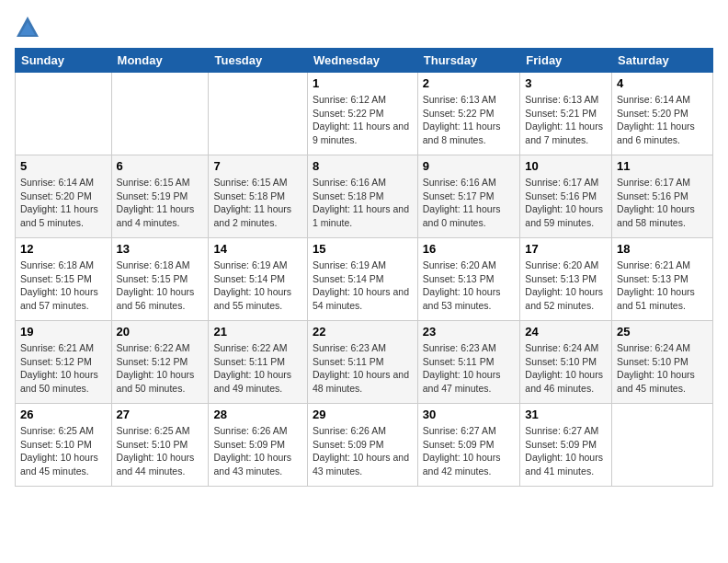 The image size is (728, 563). I want to click on logo, so click(28, 28).